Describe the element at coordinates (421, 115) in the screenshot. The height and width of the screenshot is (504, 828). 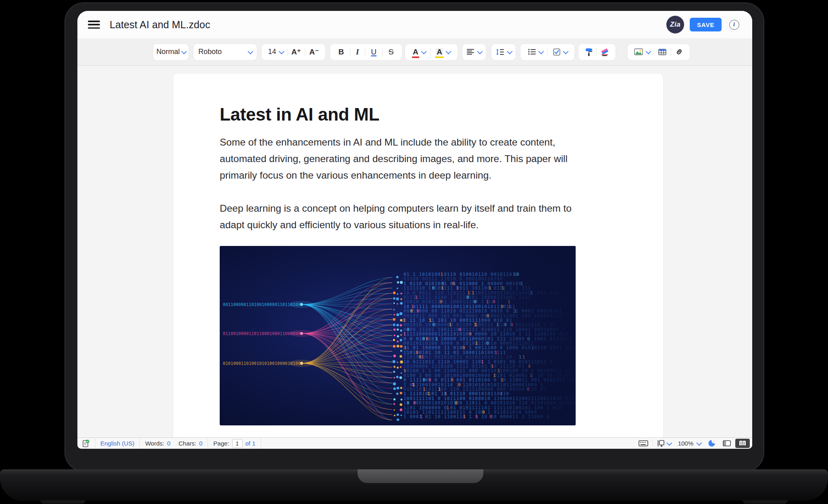
I see `document-heading: Latest in AI and ML` at that location.